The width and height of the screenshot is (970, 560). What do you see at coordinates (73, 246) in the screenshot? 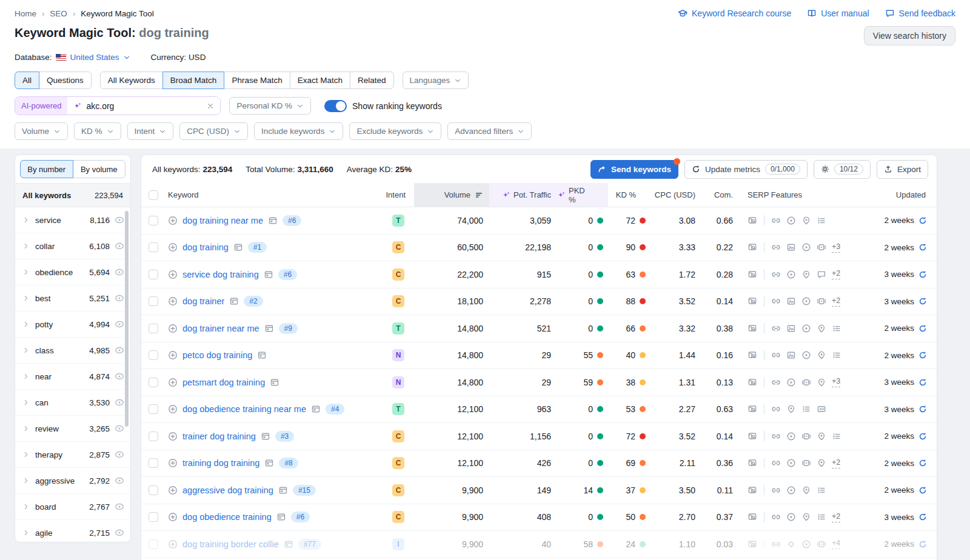
I see `keyword-group-item: collar 6,108` at bounding box center [73, 246].